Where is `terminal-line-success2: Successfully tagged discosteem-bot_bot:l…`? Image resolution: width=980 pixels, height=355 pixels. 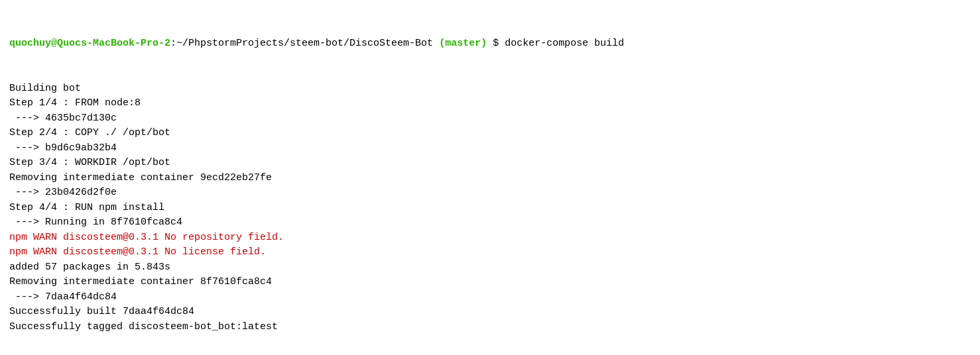
terminal-line-success2: Successfully tagged discosteem-bot_bot:l… is located at coordinates (490, 327).